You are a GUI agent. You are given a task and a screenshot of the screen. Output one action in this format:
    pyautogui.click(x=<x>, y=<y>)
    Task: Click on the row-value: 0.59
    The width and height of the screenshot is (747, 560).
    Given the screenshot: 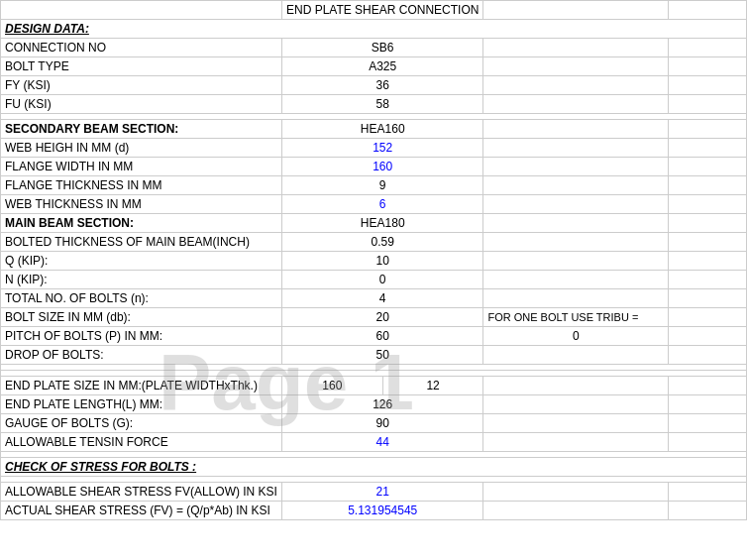 What is the action you would take?
    pyautogui.click(x=382, y=242)
    